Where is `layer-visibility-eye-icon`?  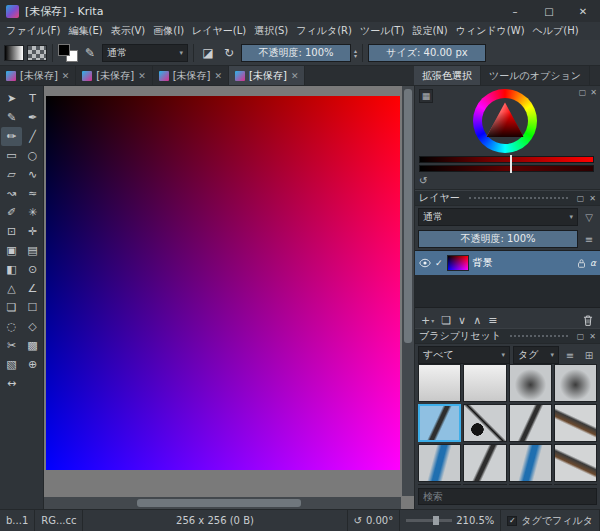
layer-visibility-eye-icon is located at coordinates (425, 263).